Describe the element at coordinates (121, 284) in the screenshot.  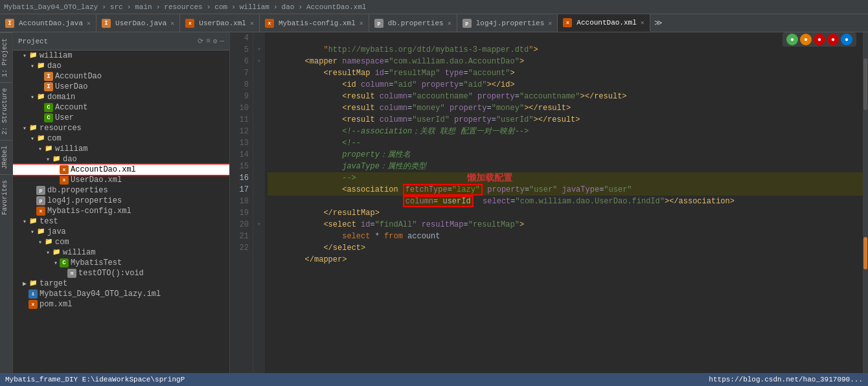
I see `tree-item-target: ▶ 📁 target` at that location.